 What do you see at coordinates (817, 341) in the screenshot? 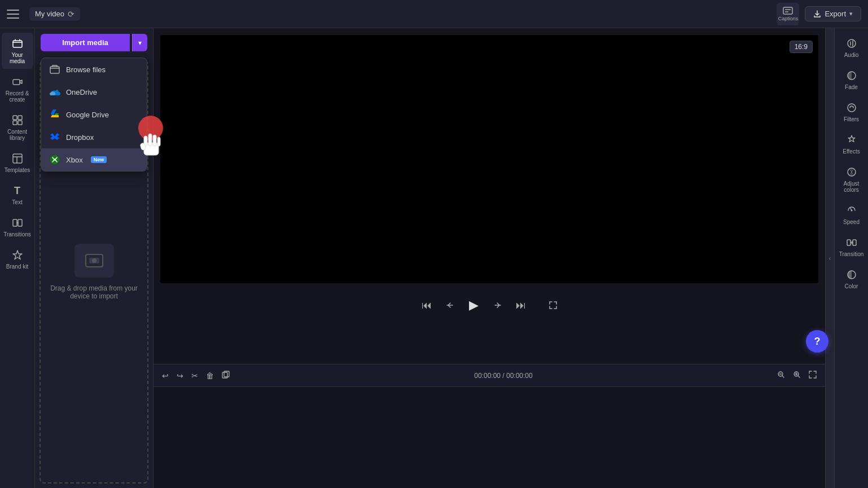
I see `help-button: ?` at bounding box center [817, 341].